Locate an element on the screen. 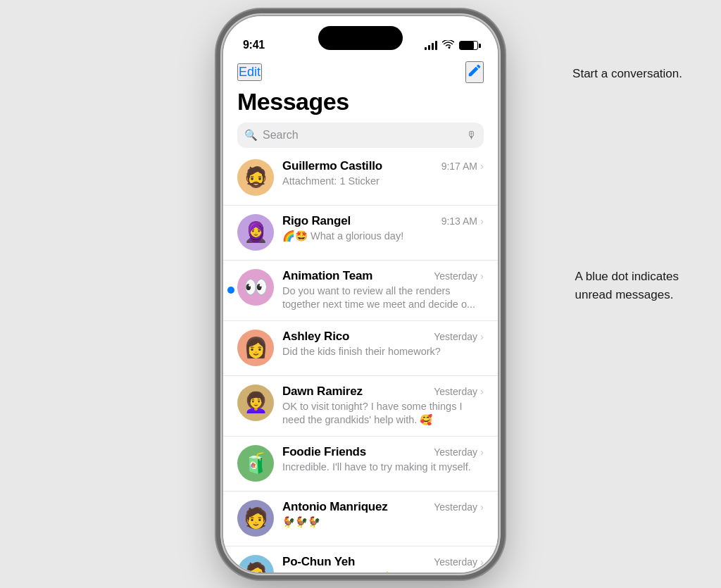 Image resolution: width=721 pixels, height=588 pixels. conversation-header-row: Guillermo Castillo 9:17 AM › is located at coordinates (383, 166).